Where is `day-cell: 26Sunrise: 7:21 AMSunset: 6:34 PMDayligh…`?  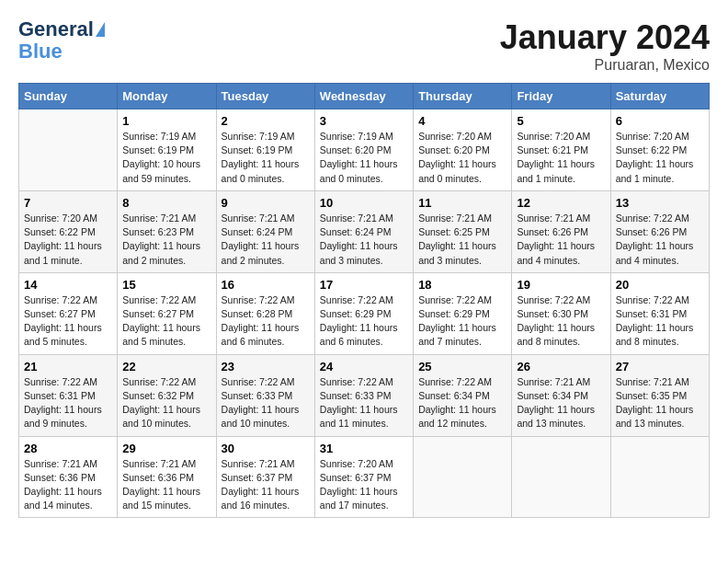 day-cell: 26Sunrise: 7:21 AMSunset: 6:34 PMDayligh… is located at coordinates (561, 396).